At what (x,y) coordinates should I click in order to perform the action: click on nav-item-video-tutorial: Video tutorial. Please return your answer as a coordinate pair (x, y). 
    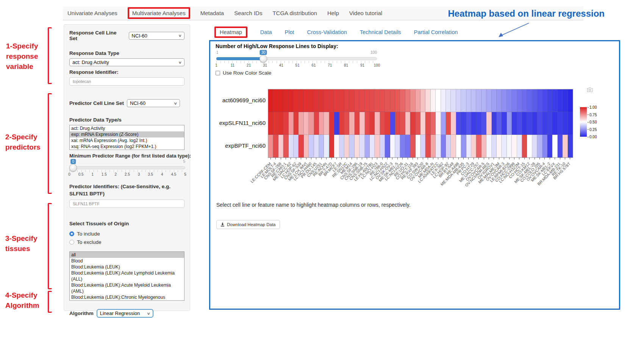
    Looking at the image, I should click on (366, 13).